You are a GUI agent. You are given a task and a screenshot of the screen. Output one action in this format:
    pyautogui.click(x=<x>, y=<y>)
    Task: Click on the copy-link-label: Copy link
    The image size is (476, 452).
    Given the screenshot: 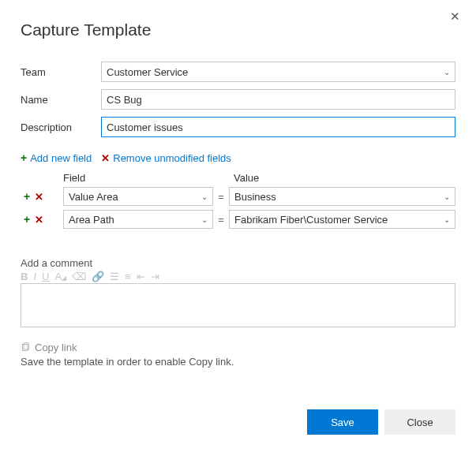 What is the action you would take?
    pyautogui.click(x=55, y=347)
    